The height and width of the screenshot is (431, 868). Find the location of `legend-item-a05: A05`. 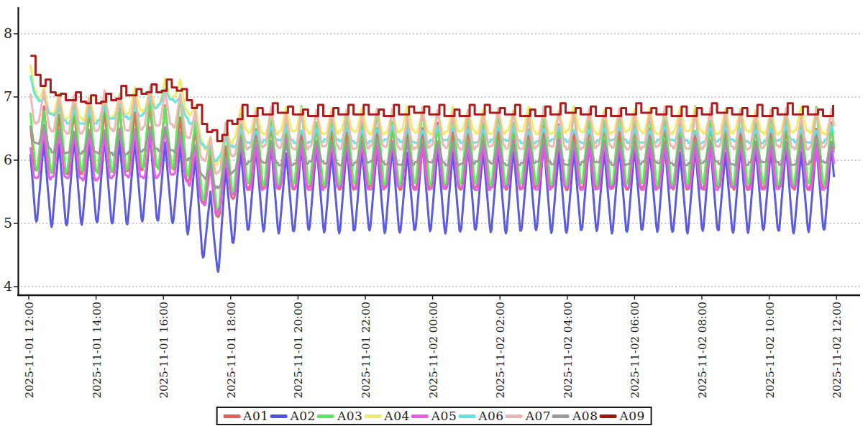

legend-item-a05: A05 is located at coordinates (434, 416).